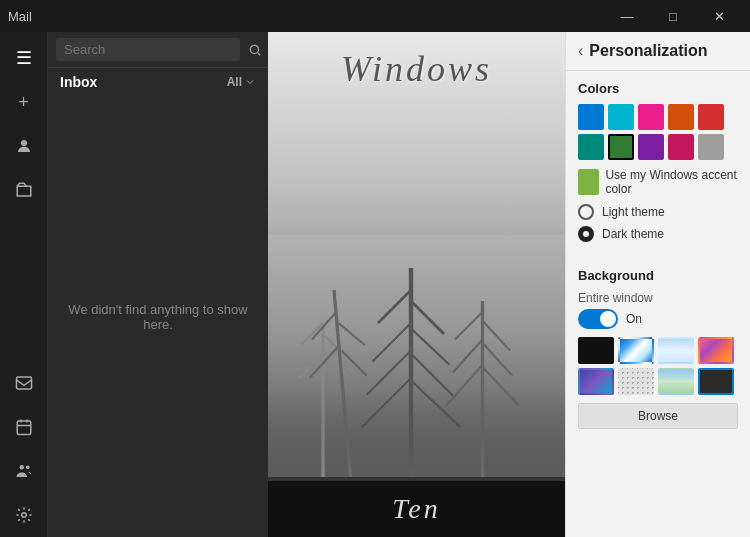  Describe the element at coordinates (416, 509) in the screenshot. I see `preview-bottom-text: Ten` at that location.